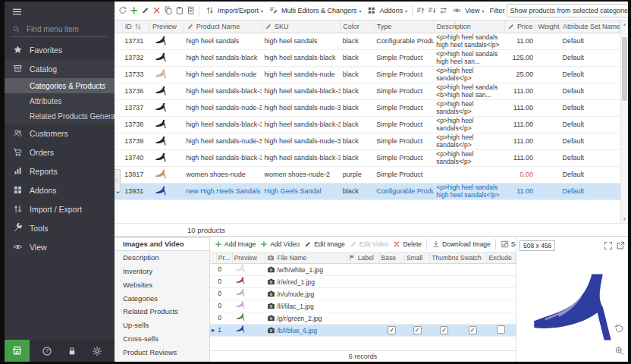 The height and width of the screenshot is (364, 631). I want to click on column-header-price: Price, so click(520, 27).